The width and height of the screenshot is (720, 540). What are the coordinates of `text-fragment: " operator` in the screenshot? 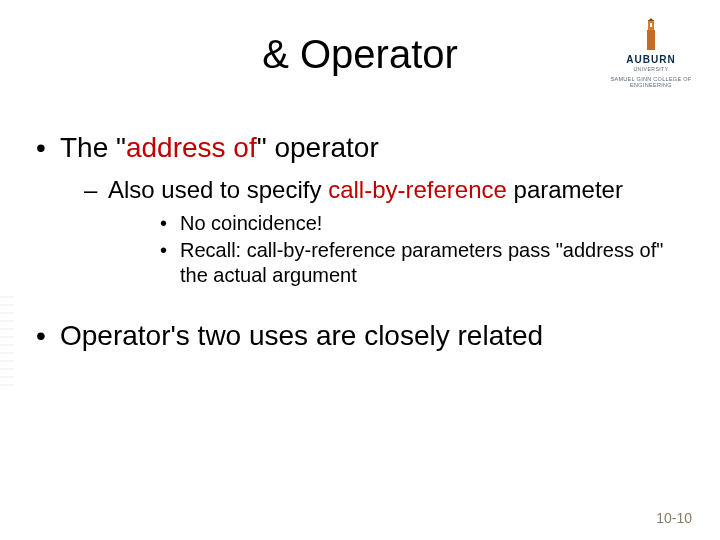 It's located at (318, 148).